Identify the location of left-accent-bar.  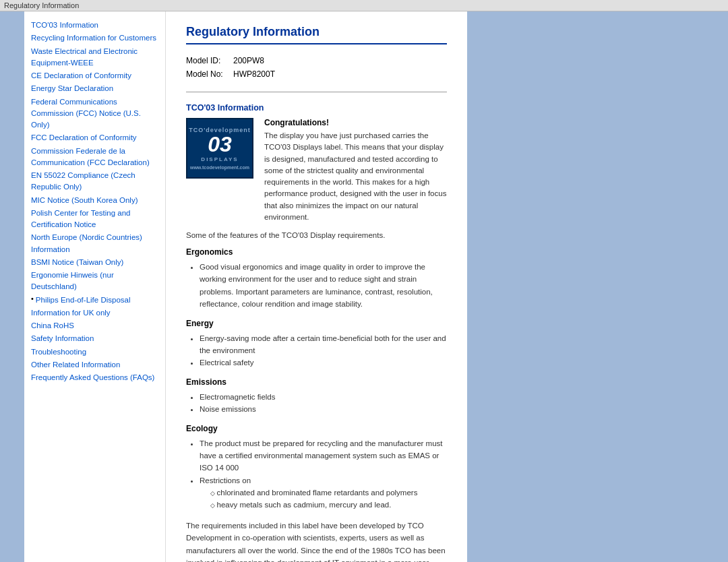
(12, 287).